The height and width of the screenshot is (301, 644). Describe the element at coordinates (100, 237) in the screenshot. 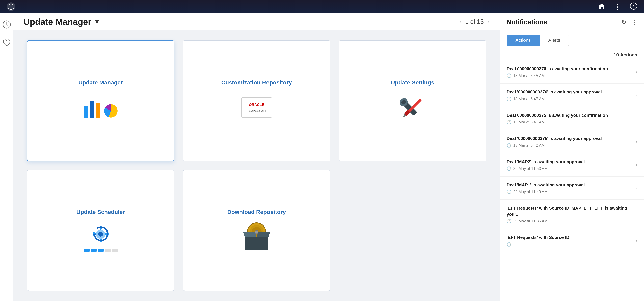

I see `tile-scheduler-icon` at that location.